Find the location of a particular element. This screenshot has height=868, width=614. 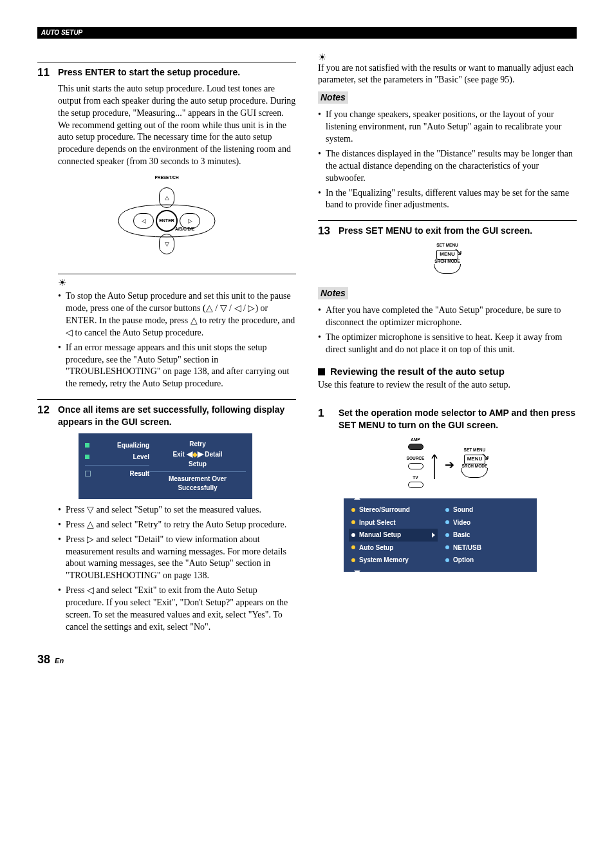

notes-list: After you have completed the "Auto Setup… is located at coordinates (447, 330).